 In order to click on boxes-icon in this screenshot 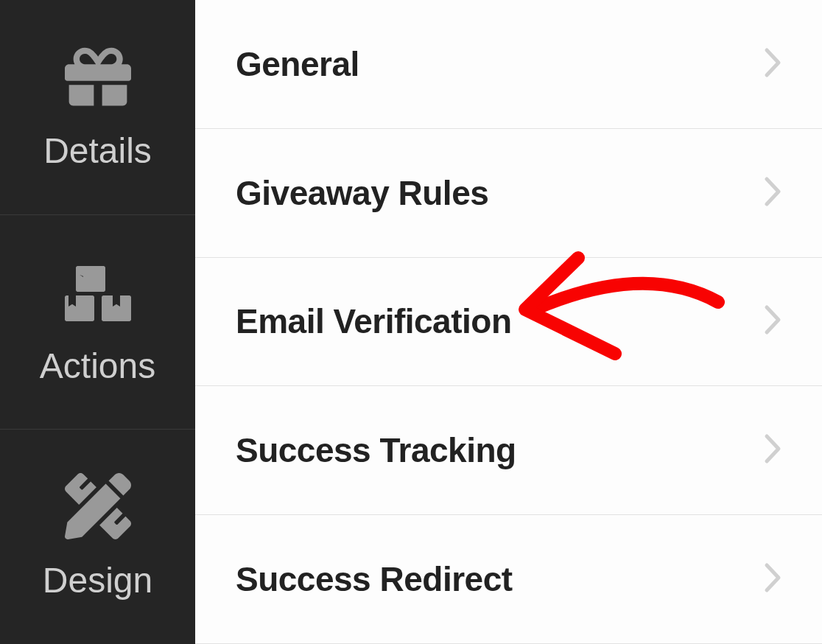, I will do `click(98, 292)`.